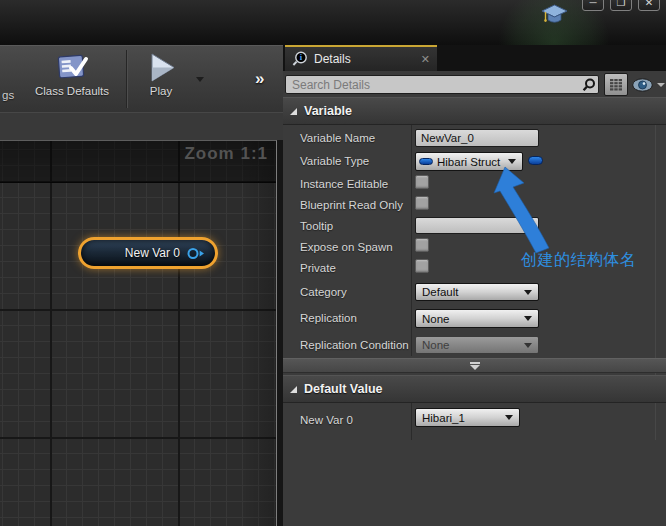  I want to click on variable-name-label: Variable Name, so click(338, 138).